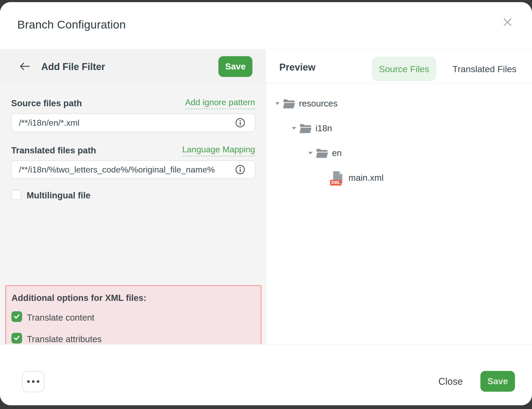  What do you see at coordinates (337, 153) in the screenshot?
I see `tree-item-label: en` at bounding box center [337, 153].